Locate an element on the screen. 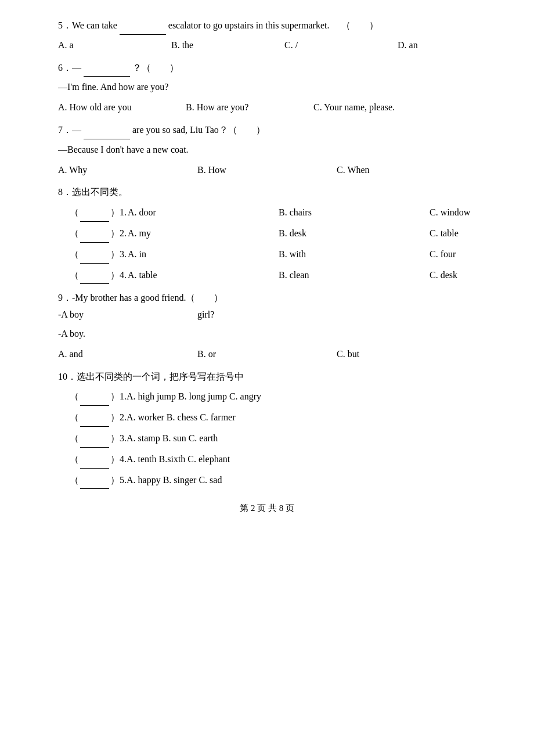  q8-item4-a: A. table is located at coordinates (203, 275).